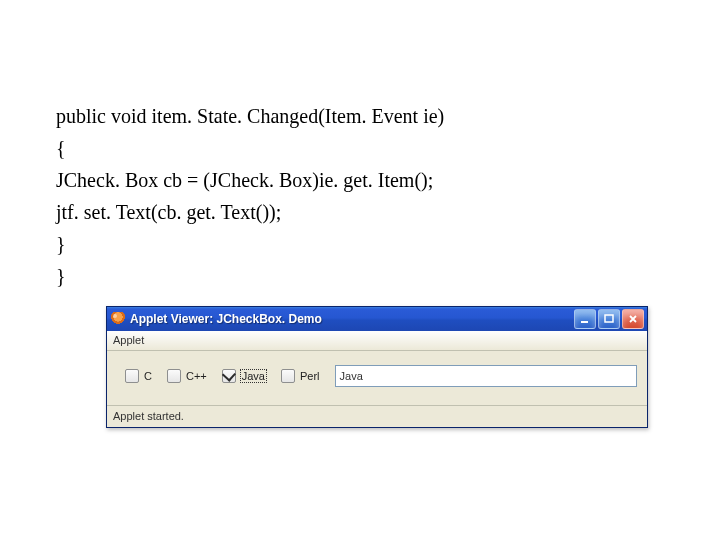 This screenshot has width=720, height=540. Describe the element at coordinates (118, 319) in the screenshot. I see `java-icon` at that location.